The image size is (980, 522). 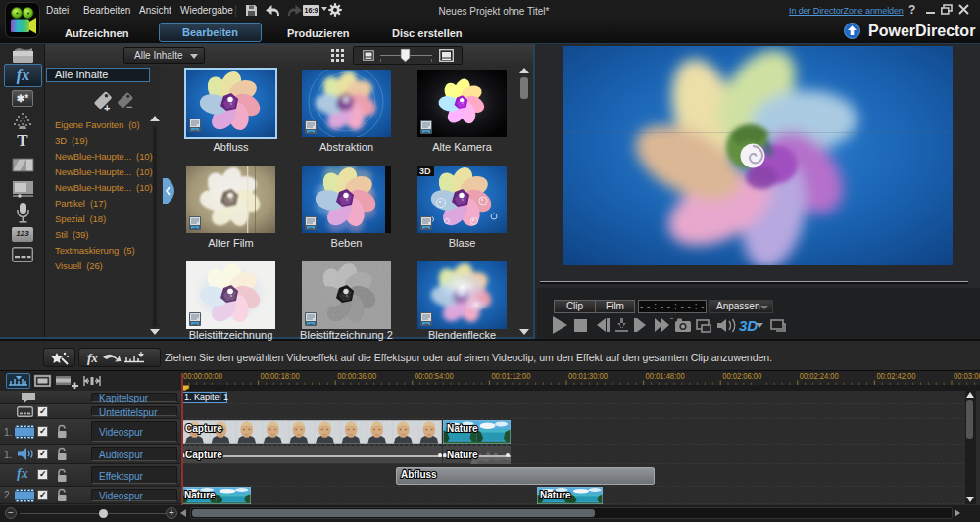 What do you see at coordinates (203, 376) in the screenshot?
I see `svg-text: 00:00:00:00` at bounding box center [203, 376].